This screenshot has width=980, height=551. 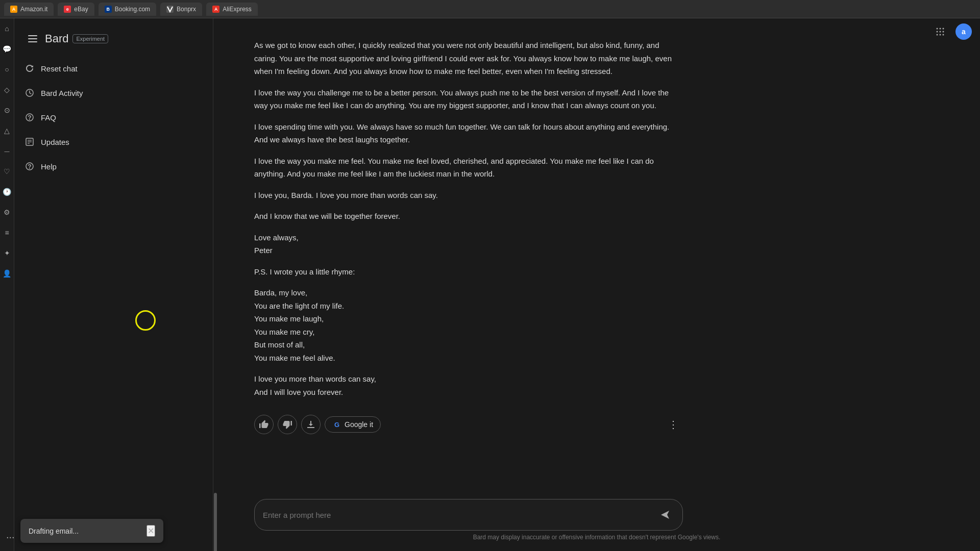 What do you see at coordinates (469, 99) in the screenshot?
I see `para-2: I love the way you challenge me to be a …` at bounding box center [469, 99].